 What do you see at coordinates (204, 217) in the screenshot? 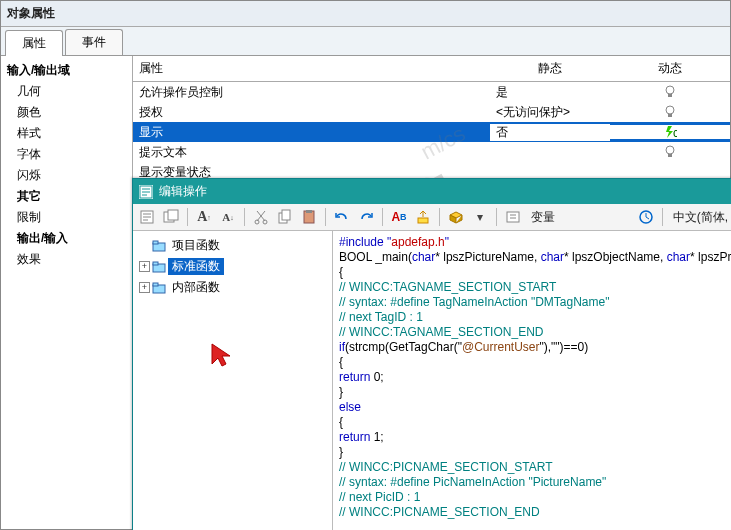
I see `font-larger-button: A↑` at bounding box center [204, 217].